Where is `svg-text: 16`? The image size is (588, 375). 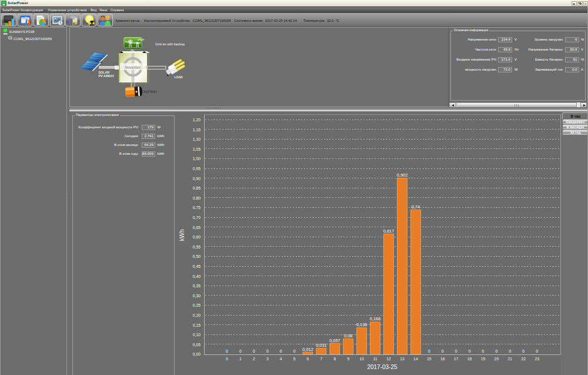 svg-text: 16 is located at coordinates (443, 359).